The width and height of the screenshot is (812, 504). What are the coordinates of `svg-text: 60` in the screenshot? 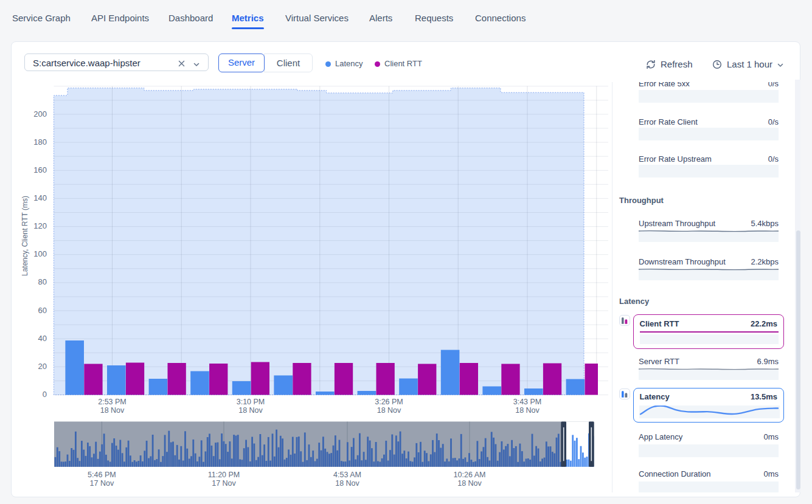 It's located at (43, 310).